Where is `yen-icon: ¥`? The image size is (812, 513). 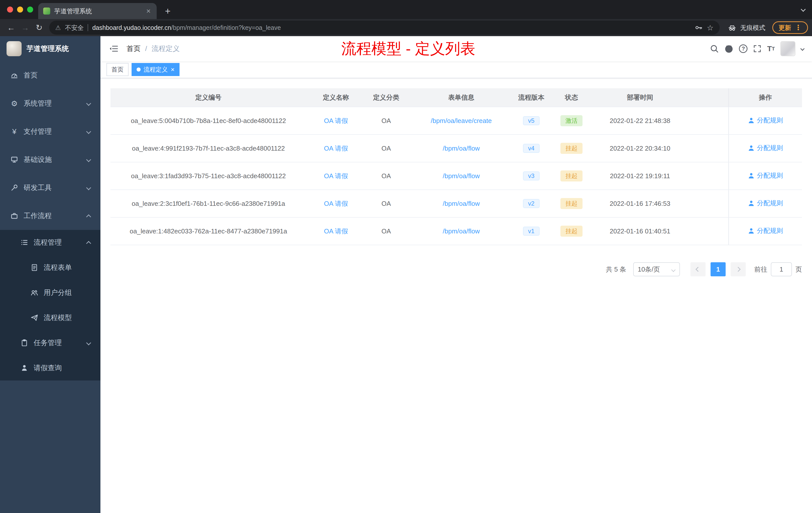 yen-icon: ¥ is located at coordinates (14, 131).